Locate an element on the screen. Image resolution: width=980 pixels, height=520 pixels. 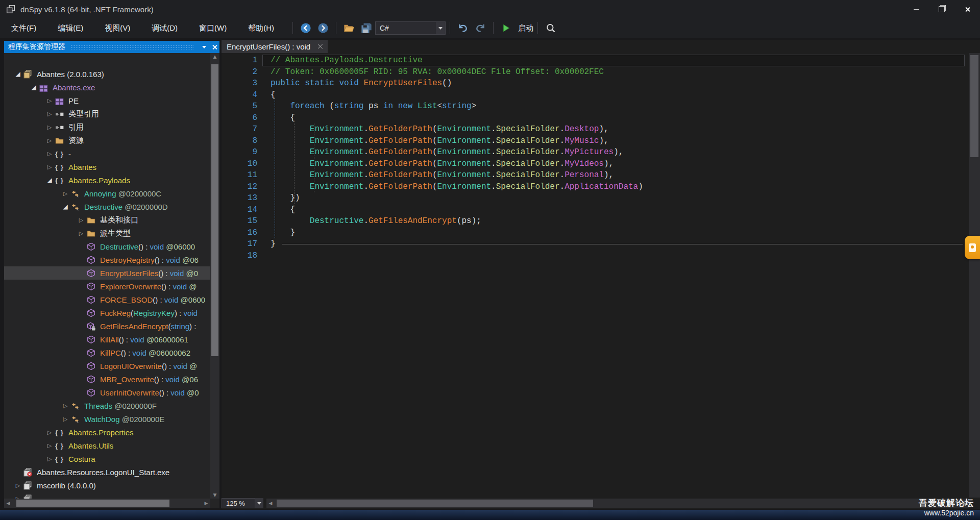
tree-item: ▷类型引用 is located at coordinates (107, 114).